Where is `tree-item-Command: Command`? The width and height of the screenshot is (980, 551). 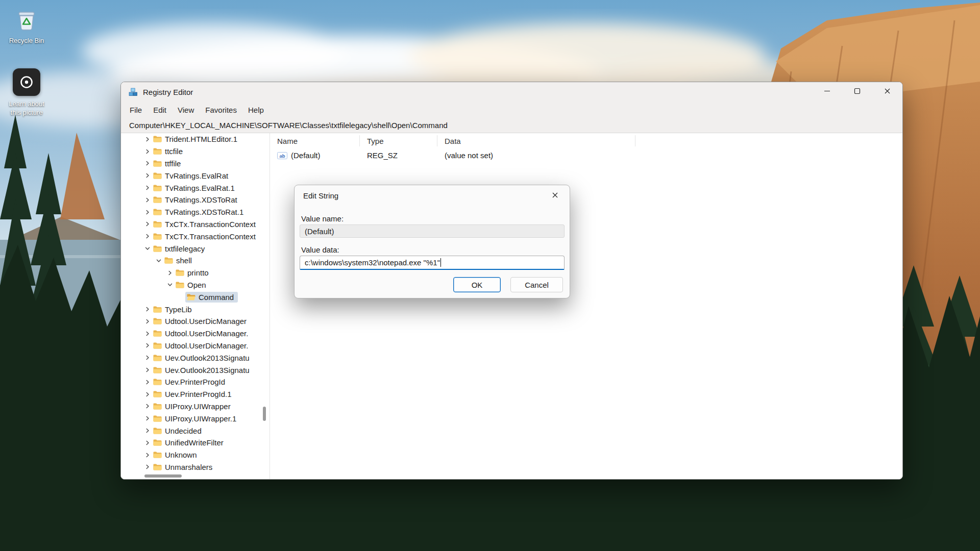
tree-item-Command: Command is located at coordinates (195, 297).